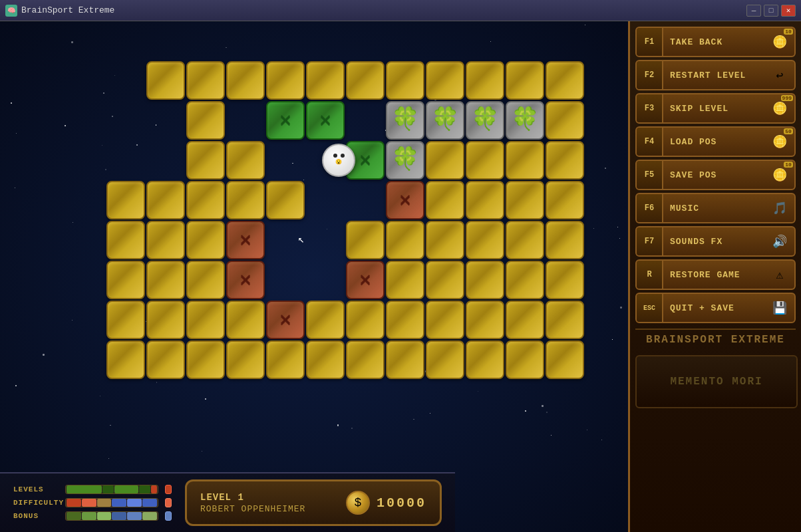  What do you see at coordinates (716, 108) in the screenshot?
I see `skip-level-button: F3 SKIP LEVEL 🪙 999` at bounding box center [716, 108].